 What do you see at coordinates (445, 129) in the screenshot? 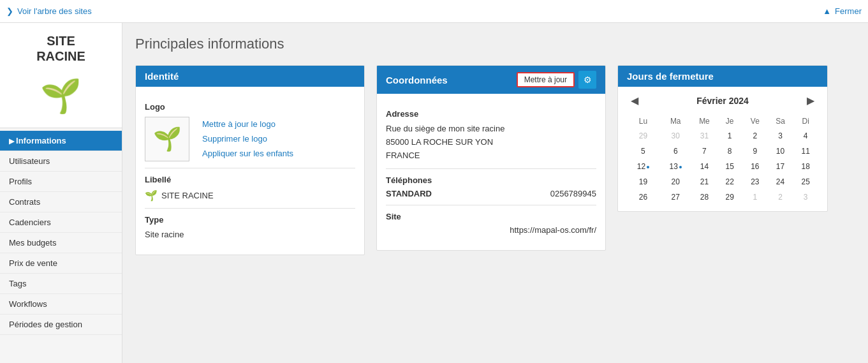
I see `address-line1: Rue du siège de mon site racine` at bounding box center [445, 129].